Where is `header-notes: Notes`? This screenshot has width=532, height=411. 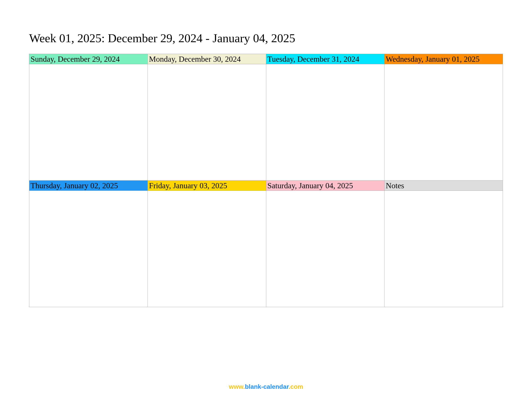
header-notes: Notes is located at coordinates (444, 186).